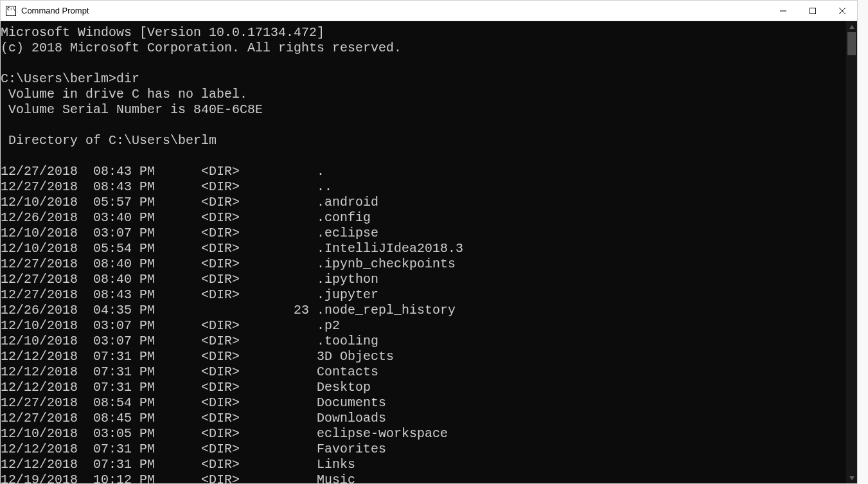 This screenshot has height=484, width=868. What do you see at coordinates (783, 11) in the screenshot?
I see `minimize-icon` at bounding box center [783, 11].